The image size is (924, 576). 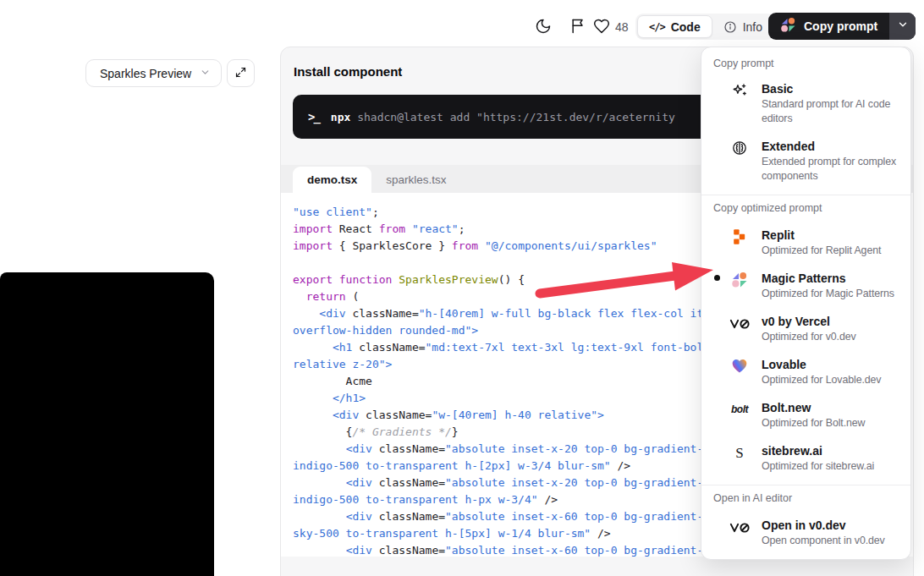 I want to click on menu-item-title: Magic Patterns, so click(x=831, y=278).